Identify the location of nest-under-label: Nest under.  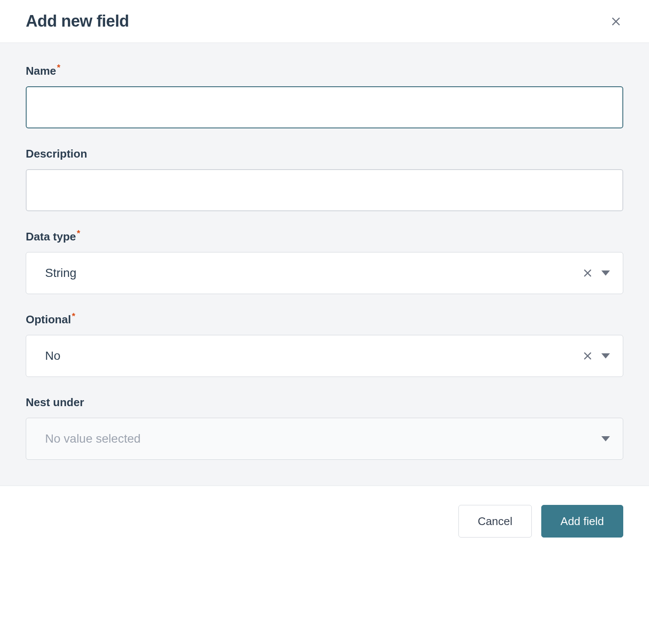
(324, 403).